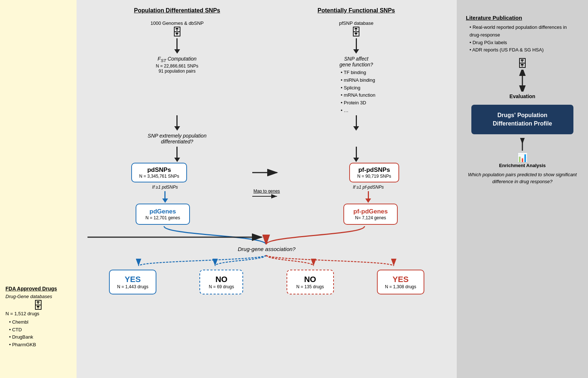 Image resolution: width=588 pixels, height=378 pixels. I want to click on pharmgkb-item: PharmGKB, so click(40, 345).